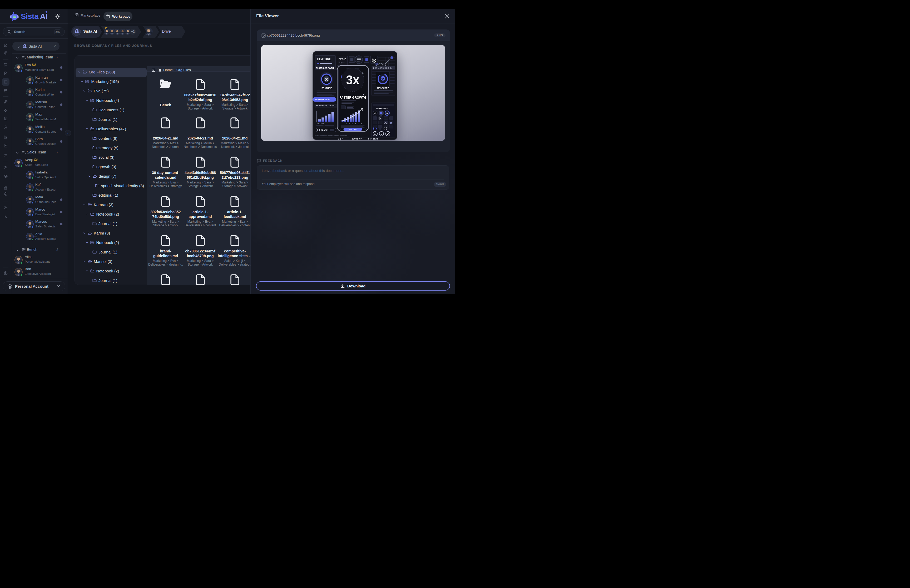 Image resolution: width=910 pixels, height=588 pixels. What do you see at coordinates (353, 80) in the screenshot?
I see `svg-text: 3x` at bounding box center [353, 80].